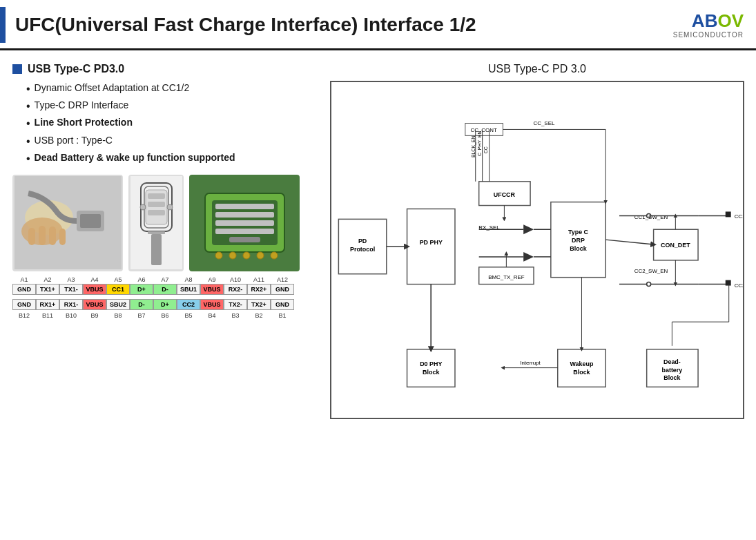 The height and width of the screenshot is (540, 756). I want to click on pin-row-a-group: A1 A2 A3 A4 A5 A6 A7 A8 A9 A10 A11 A12, so click(164, 285).